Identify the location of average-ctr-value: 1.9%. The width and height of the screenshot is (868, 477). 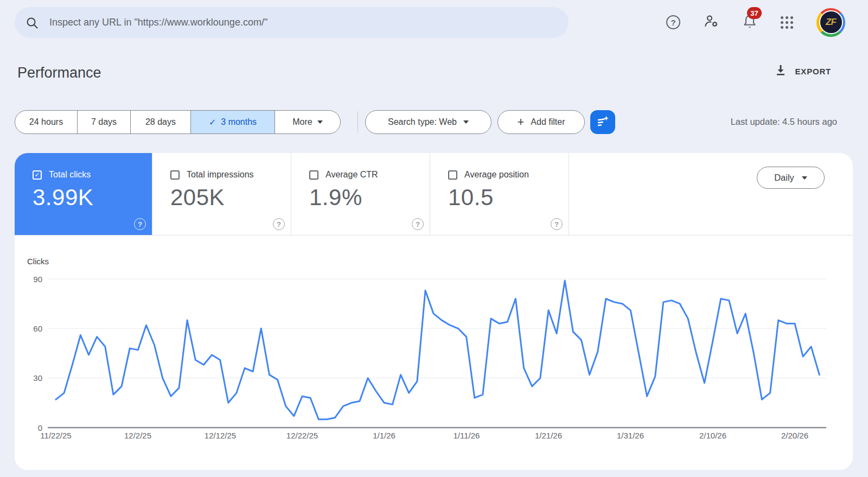
(369, 198).